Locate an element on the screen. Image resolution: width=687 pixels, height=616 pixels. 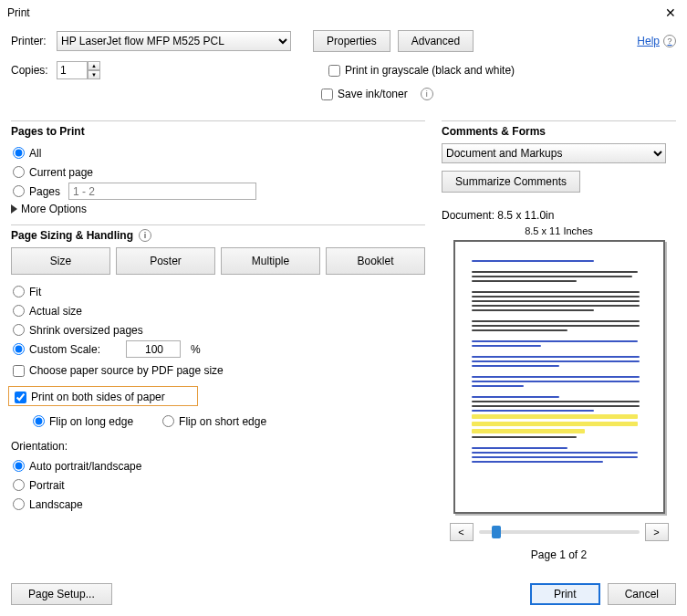
preview-slider is located at coordinates (559, 532).